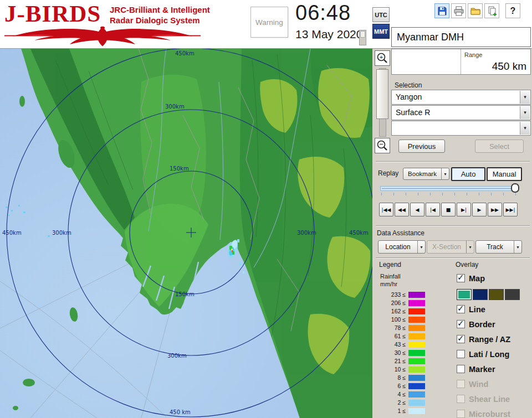 Image resolution: width=532 pixels, height=418 pixels. Describe the element at coordinates (382, 146) in the screenshot. I see `zoom-out-button: −` at that location.